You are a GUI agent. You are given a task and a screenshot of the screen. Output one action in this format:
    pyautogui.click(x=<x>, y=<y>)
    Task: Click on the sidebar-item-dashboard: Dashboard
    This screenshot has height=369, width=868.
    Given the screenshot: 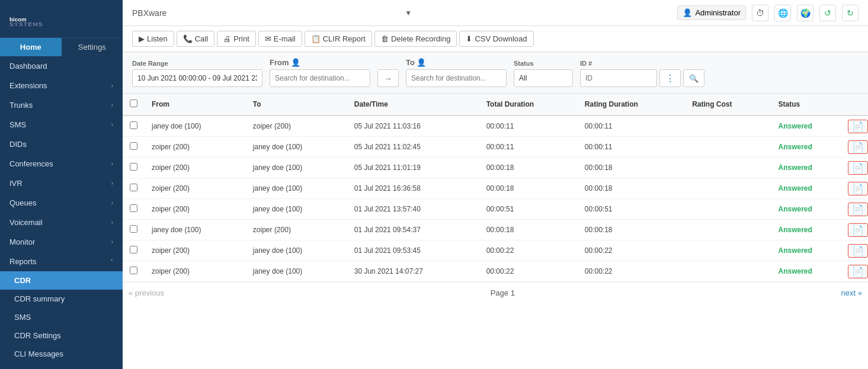 What is the action you would take?
    pyautogui.click(x=62, y=66)
    